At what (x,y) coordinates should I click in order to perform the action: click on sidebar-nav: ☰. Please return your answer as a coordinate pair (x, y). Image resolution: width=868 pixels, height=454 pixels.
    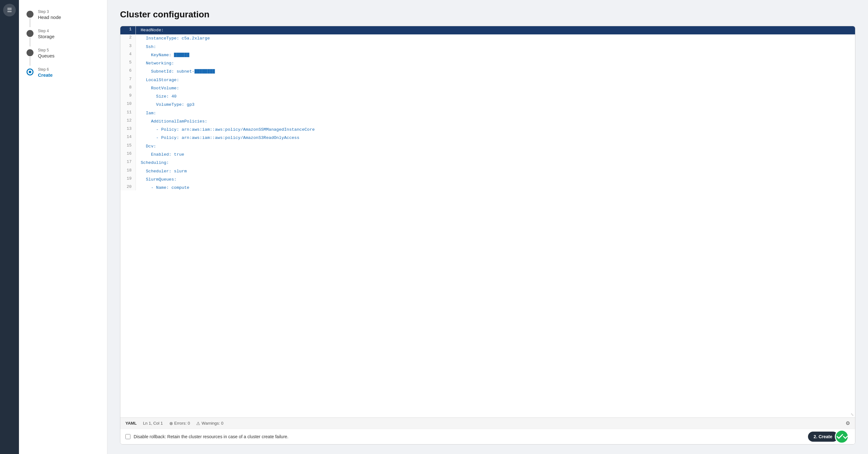
    Looking at the image, I should click on (9, 227).